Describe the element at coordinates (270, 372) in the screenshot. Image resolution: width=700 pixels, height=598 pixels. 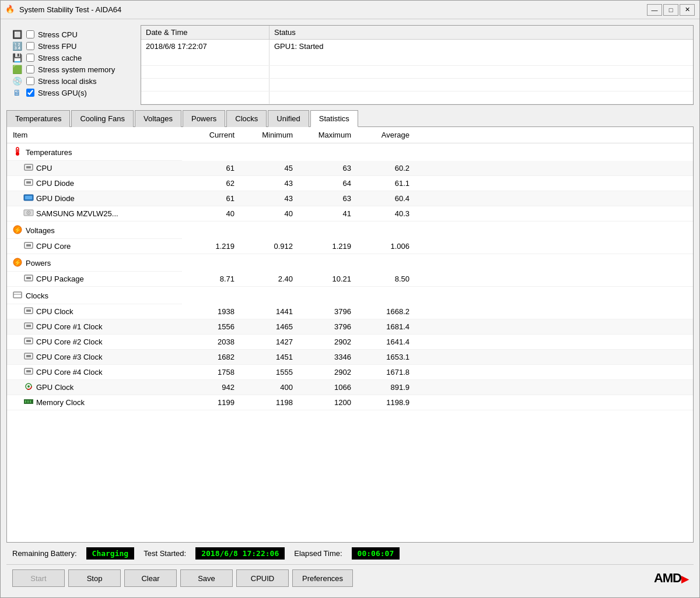
I see `stat-minimum: 1555` at that location.